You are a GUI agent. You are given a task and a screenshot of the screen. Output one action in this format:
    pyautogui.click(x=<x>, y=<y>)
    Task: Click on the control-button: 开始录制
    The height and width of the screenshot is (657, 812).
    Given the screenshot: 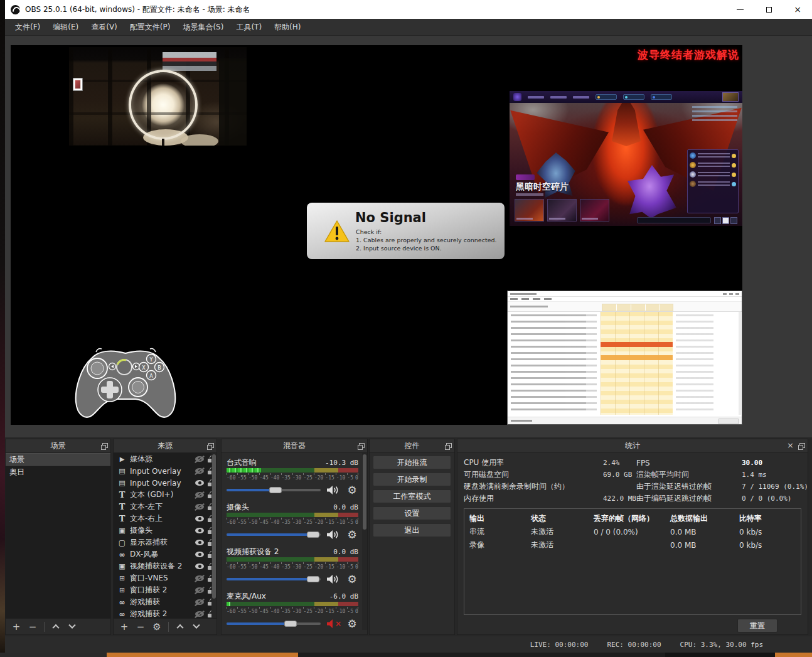 What is the action you would take?
    pyautogui.click(x=412, y=479)
    